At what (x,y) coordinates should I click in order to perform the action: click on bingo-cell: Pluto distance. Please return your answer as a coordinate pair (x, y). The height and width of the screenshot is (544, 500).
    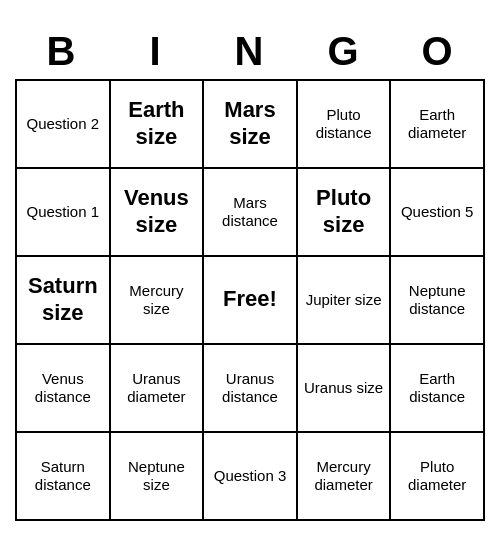
    Looking at the image, I should click on (345, 125).